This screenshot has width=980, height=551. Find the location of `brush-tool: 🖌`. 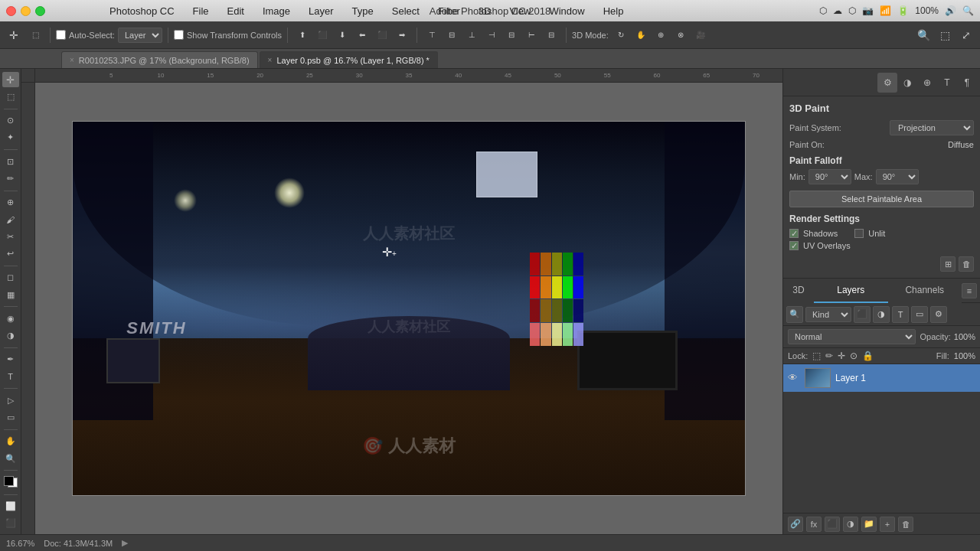

brush-tool: 🖌 is located at coordinates (11, 220).